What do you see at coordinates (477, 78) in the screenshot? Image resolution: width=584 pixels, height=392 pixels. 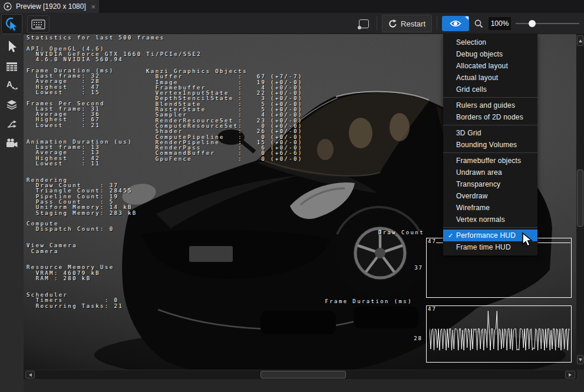 I see `menu-item-label: Actual layout` at bounding box center [477, 78].